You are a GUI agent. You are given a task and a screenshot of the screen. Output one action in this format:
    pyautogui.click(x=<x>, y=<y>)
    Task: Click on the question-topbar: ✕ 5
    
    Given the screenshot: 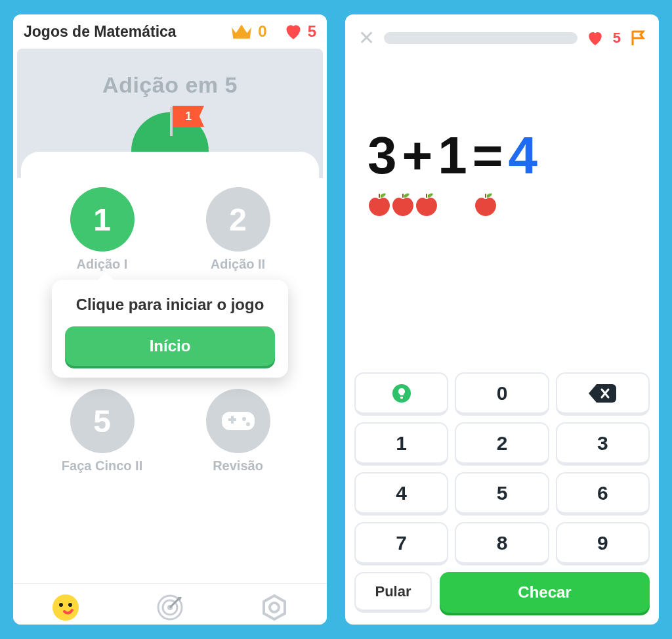 What is the action you would take?
    pyautogui.click(x=502, y=34)
    